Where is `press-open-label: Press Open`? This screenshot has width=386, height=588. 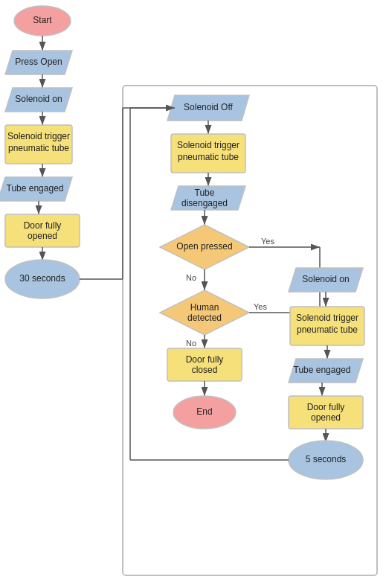 press-open-label: Press Open is located at coordinates (39, 62).